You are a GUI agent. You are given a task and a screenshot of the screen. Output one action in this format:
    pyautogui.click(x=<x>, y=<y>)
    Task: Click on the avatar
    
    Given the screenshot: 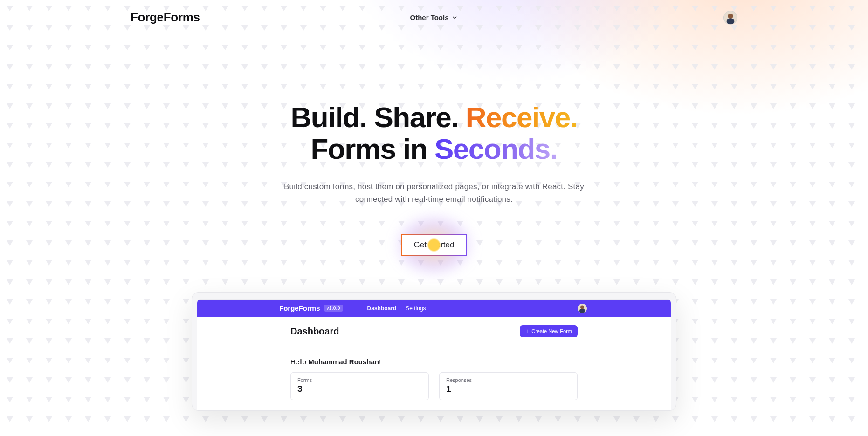 What is the action you would take?
    pyautogui.click(x=730, y=18)
    